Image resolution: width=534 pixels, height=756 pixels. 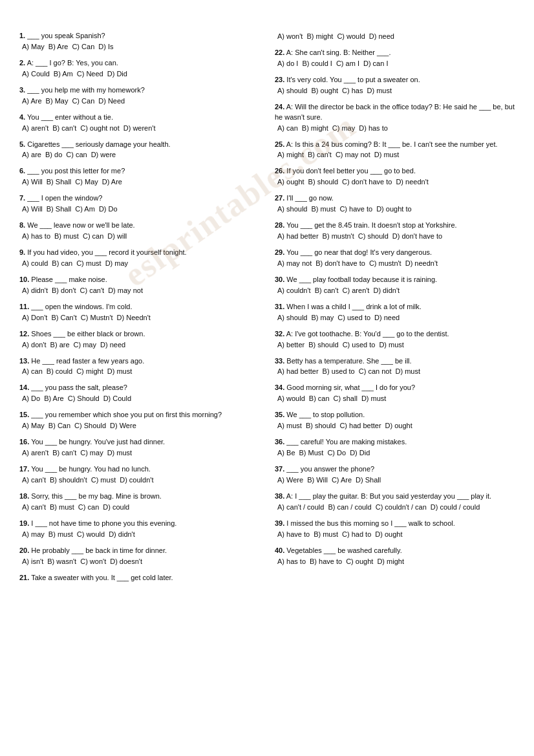 What do you see at coordinates (394, 442) in the screenshot?
I see `question-text: 36. ___ careful! You are making mistakes…` at bounding box center [394, 442].